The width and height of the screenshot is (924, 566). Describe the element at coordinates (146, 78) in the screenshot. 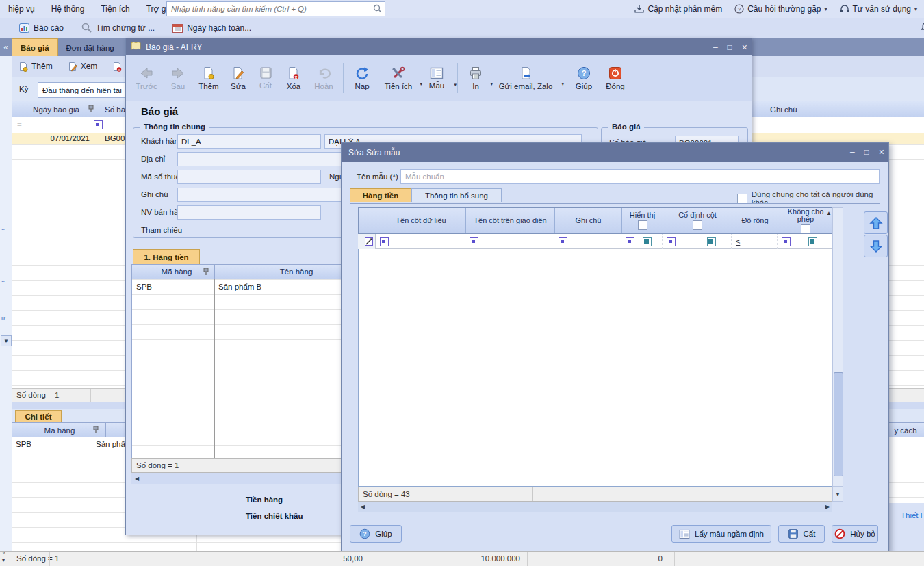

I see `toolbar-prev-button: Trước` at that location.